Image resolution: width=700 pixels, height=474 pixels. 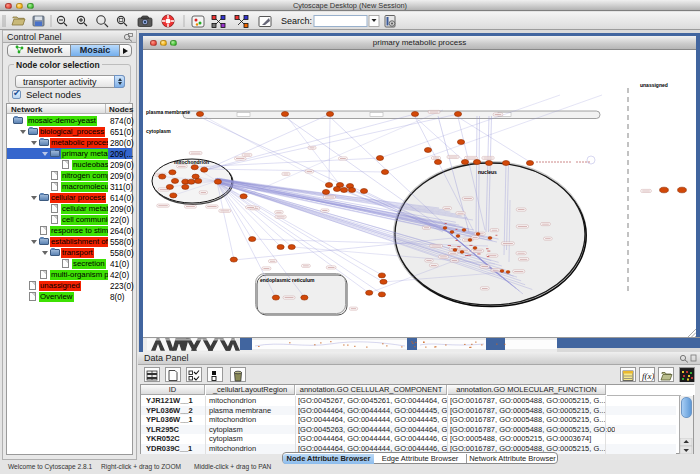 I want to click on svg-text: endoplasmic reticulum, so click(x=288, y=280).